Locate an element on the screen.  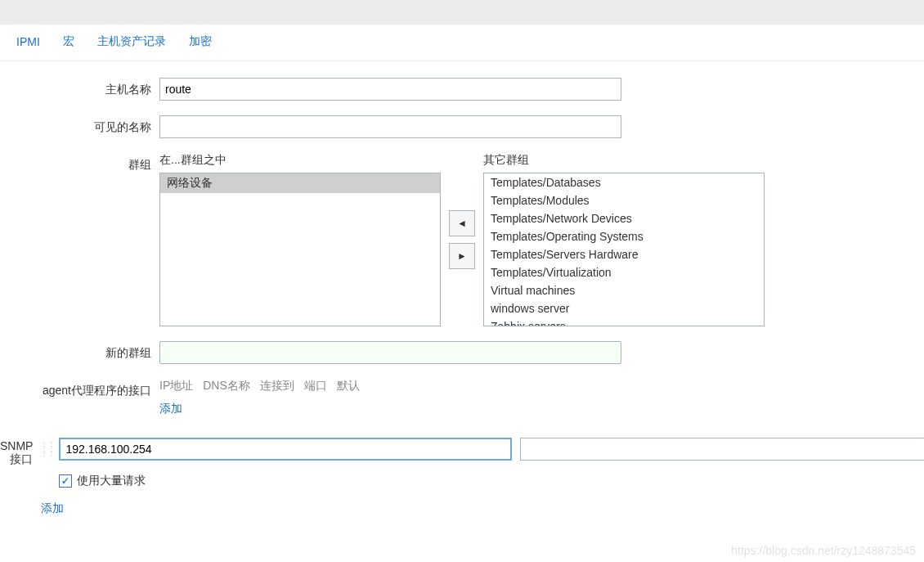
iface-head-ip: IP地址 is located at coordinates (177, 386).